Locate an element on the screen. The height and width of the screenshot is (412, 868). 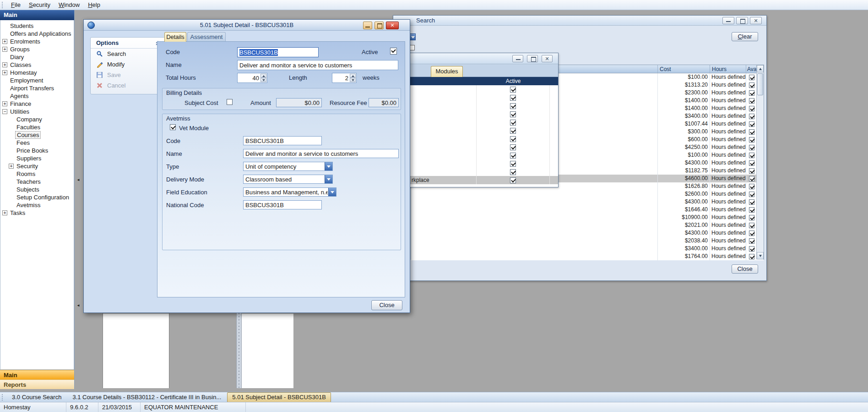
sidebar-item-airport-transfers: Airport Transfers is located at coordinates (37, 88).